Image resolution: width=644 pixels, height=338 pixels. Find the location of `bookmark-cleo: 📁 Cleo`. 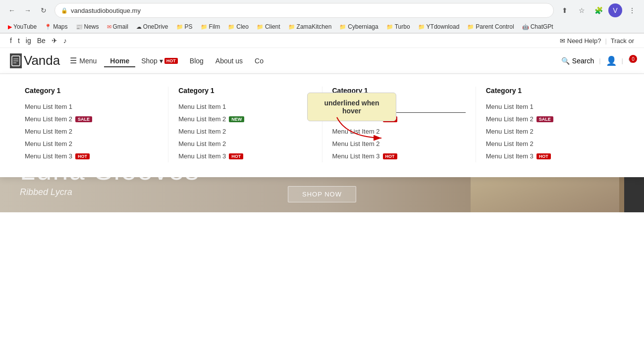

bookmark-cleo: 📁 Cleo is located at coordinates (238, 27).